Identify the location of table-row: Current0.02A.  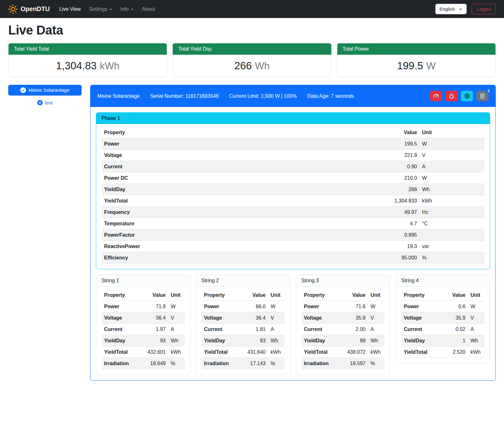
(443, 329).